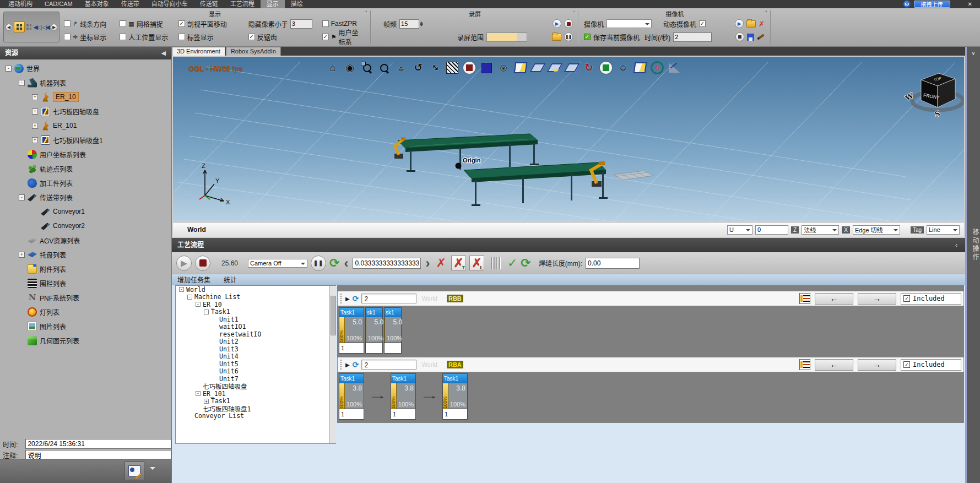 The image size is (980, 483). What do you see at coordinates (86, 312) in the screenshot?
I see `tree-item-灯列表: 灯列表` at bounding box center [86, 312].